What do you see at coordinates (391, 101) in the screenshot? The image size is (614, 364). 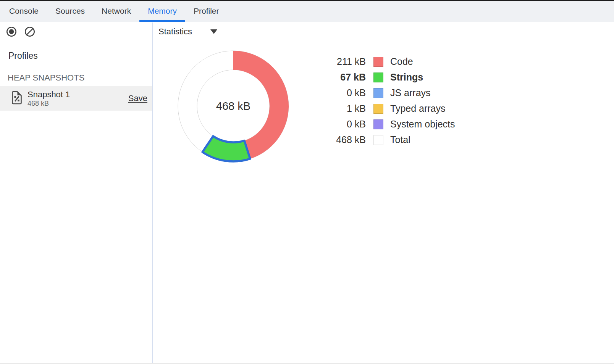 I see `chart-legend: 211 kBCode67 kBStrings0 kBJS arrays1 kBT…` at bounding box center [391, 101].